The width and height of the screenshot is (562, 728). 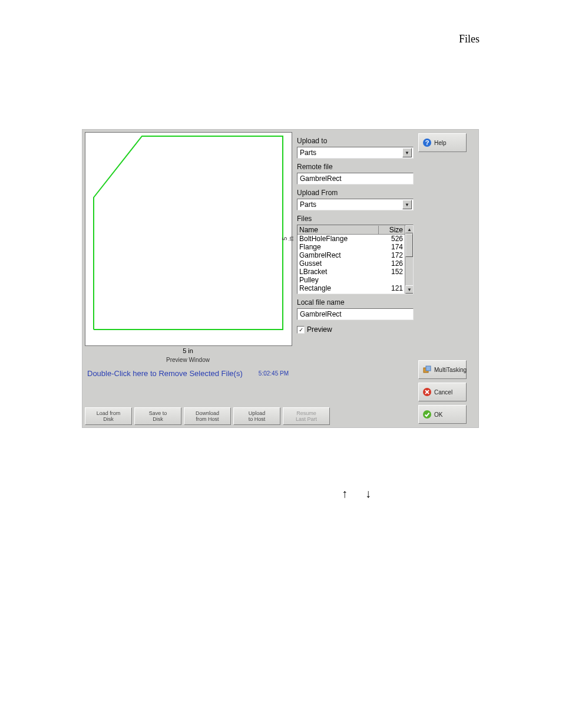 What do you see at coordinates (354, 167) in the screenshot?
I see `remote-file-label: Remote file` at bounding box center [354, 167].